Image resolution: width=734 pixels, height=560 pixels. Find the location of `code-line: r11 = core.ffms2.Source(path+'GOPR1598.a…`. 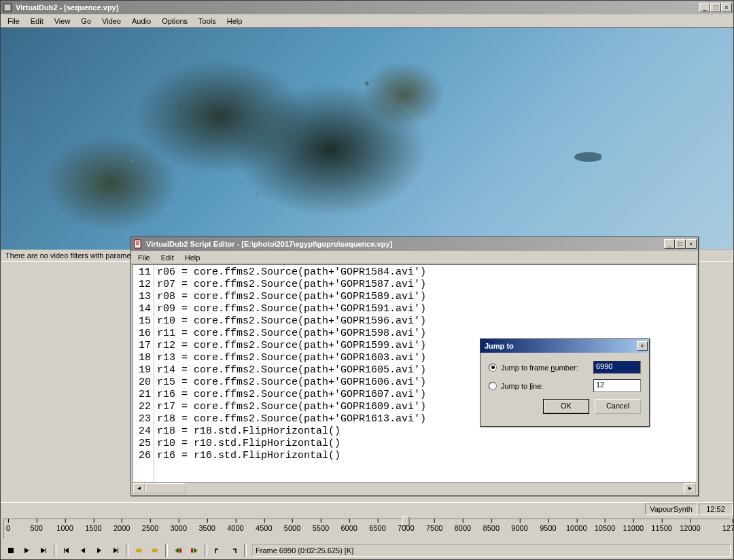

code-line: r11 = core.ffms2.Source(path+'GOPR1598.a… is located at coordinates (292, 334).